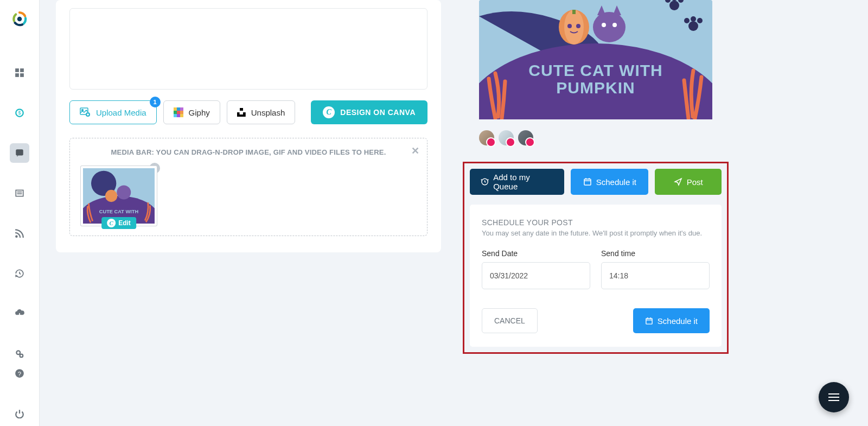 The image size is (868, 426). Describe the element at coordinates (248, 152) in the screenshot. I see `media-bar-title: MEDIA BAR: YOU CAN DRAG-N-DROP IMAGE, GI…` at that location.